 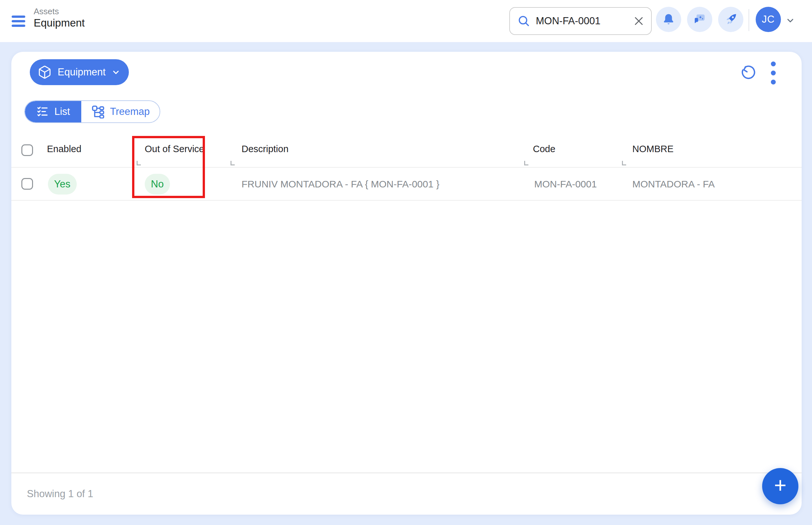 What do you see at coordinates (791, 20) in the screenshot?
I see `account-chevron-down-icon` at bounding box center [791, 20].